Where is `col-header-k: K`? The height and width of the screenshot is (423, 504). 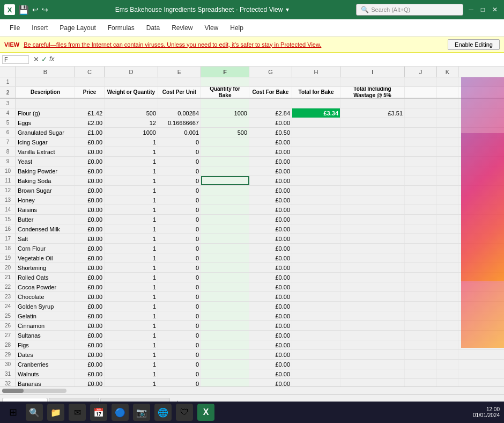 col-header-k: K is located at coordinates (448, 72).